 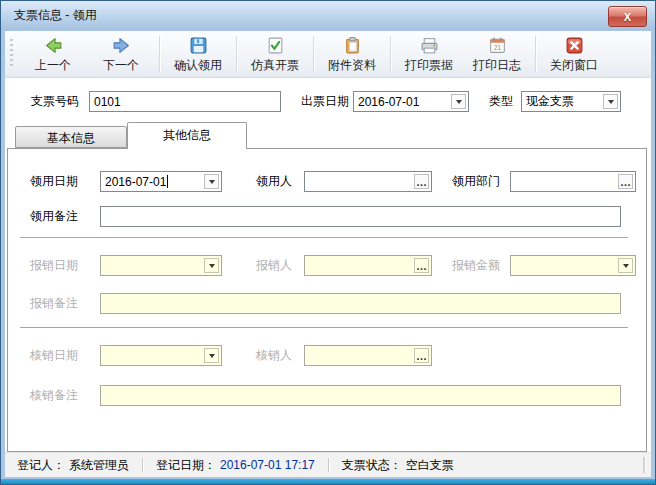 I want to click on print-receipt-label: 打印票据, so click(x=429, y=66).